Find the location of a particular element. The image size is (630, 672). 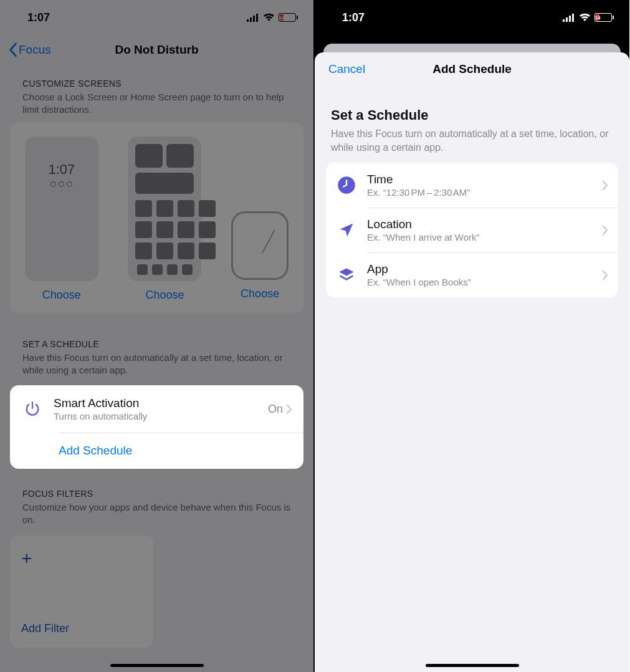

customize-sub: Choose a Lock Screen or Home Screen page… is located at coordinates (157, 103).